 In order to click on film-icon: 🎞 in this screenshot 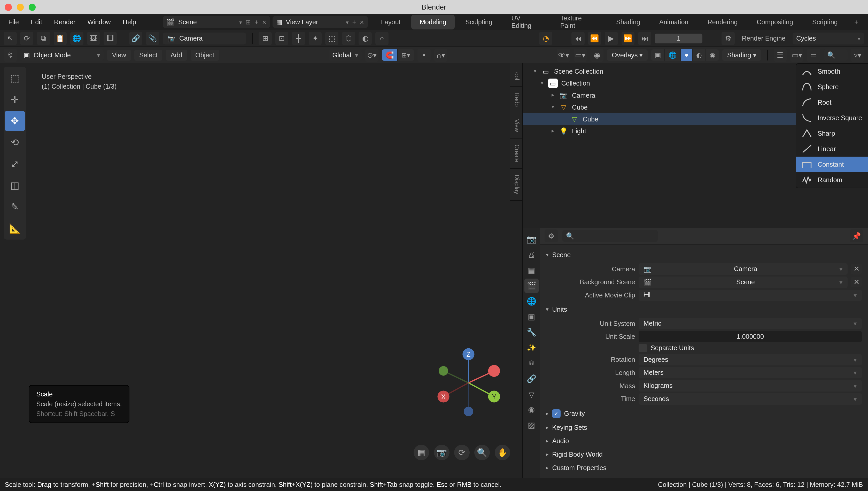, I will do `click(110, 38)`.